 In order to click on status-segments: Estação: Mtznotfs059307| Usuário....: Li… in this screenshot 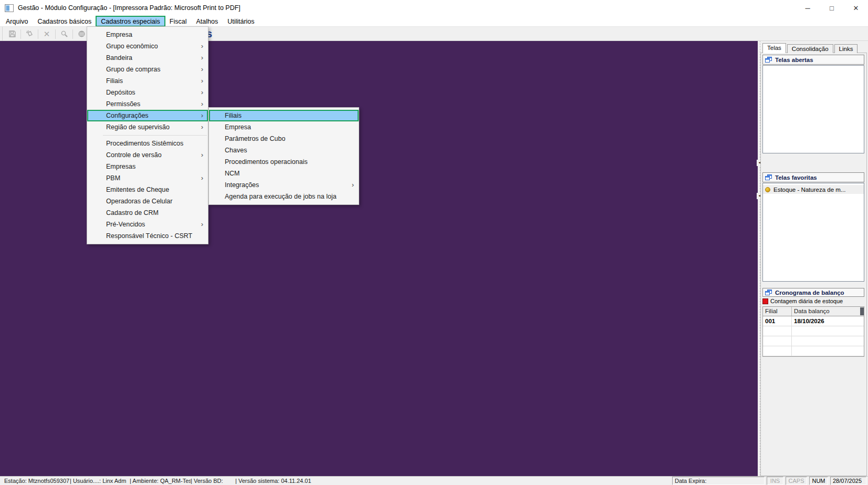, I will do `click(158, 481)`.